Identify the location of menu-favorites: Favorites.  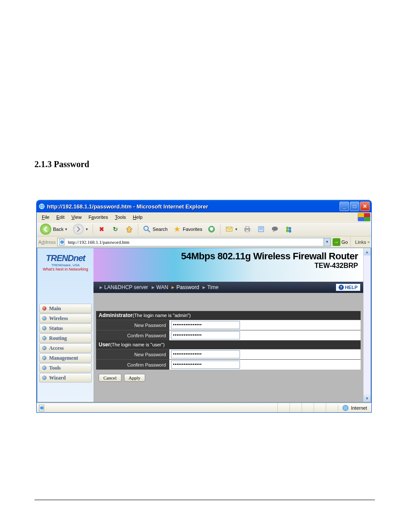
(98, 217).